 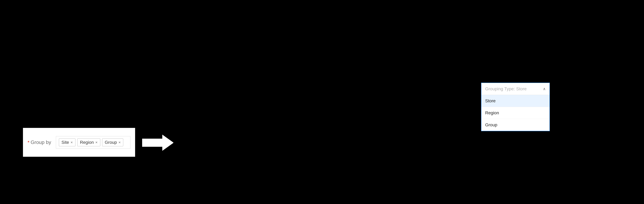 I want to click on tag-region: Region ×, so click(x=89, y=142).